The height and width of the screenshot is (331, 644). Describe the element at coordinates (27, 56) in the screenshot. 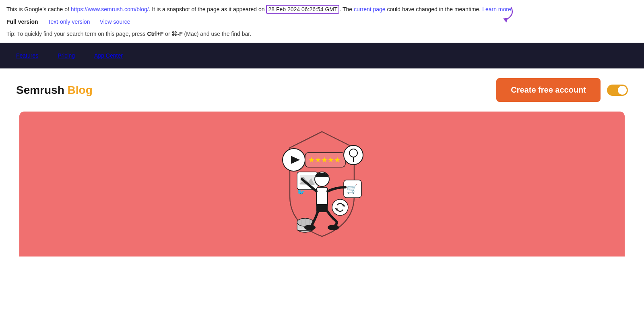

I see `nav-features: Features` at that location.